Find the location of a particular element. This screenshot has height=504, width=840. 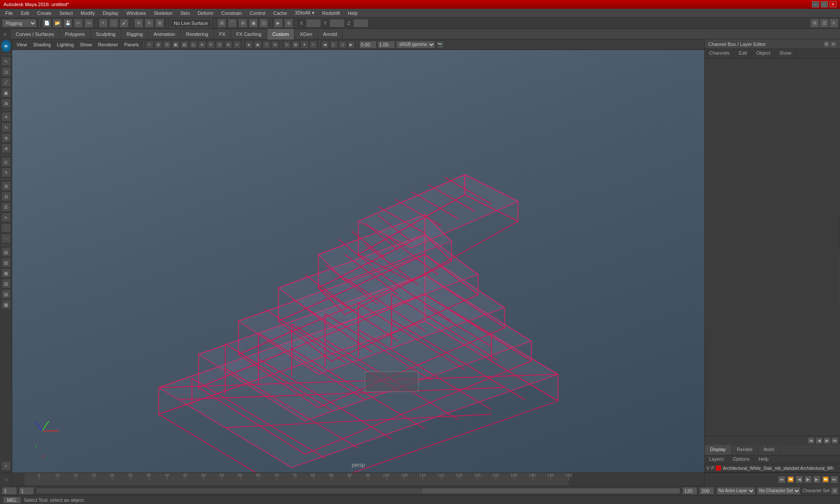

vp-view-menu: View is located at coordinates (22, 45).